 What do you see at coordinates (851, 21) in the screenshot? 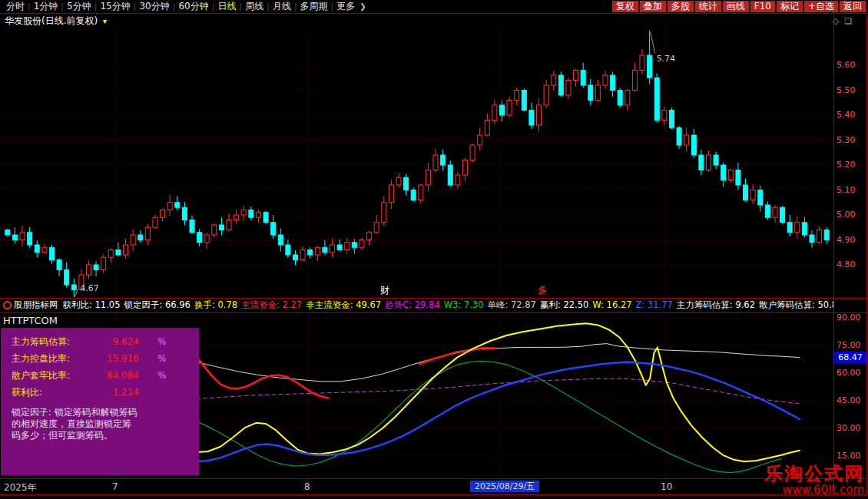
I see `titlebar-icon-2: ❏` at bounding box center [851, 21].